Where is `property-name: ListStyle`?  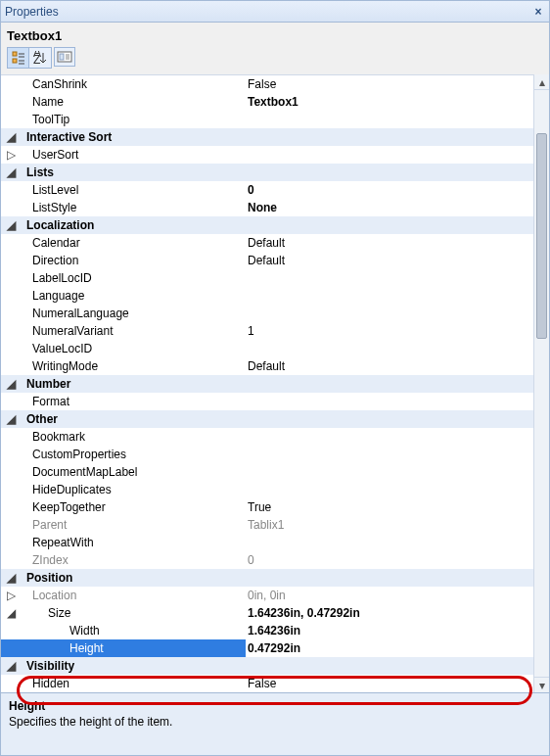 property-name: ListStyle is located at coordinates (133, 208).